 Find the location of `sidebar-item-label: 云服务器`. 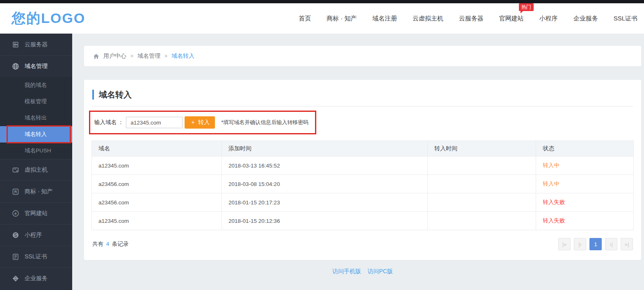

sidebar-item-label: 云服务器 is located at coordinates (36, 45).